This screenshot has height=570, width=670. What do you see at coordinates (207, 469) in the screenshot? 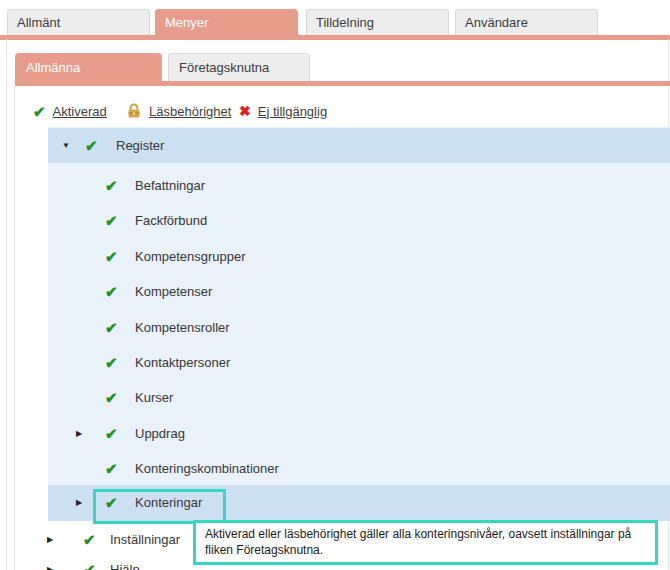
I see `tree-item-label: Konteringskombinationer` at bounding box center [207, 469].